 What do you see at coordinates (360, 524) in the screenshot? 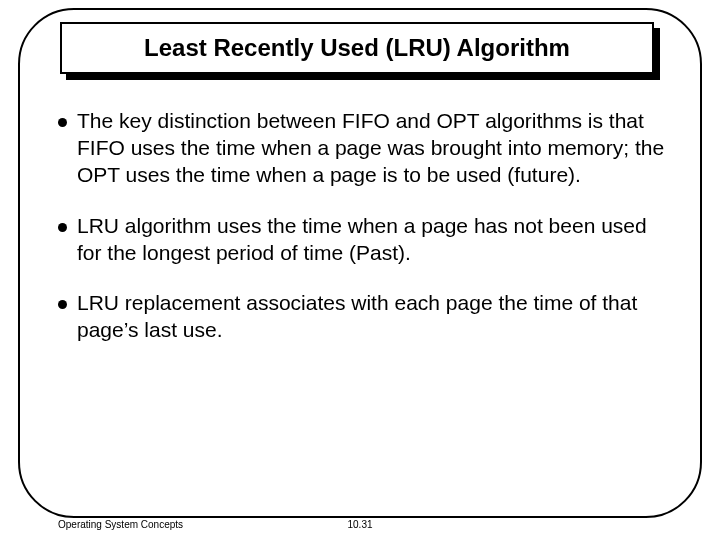
I see `footer-page-number: 10.31` at bounding box center [360, 524].